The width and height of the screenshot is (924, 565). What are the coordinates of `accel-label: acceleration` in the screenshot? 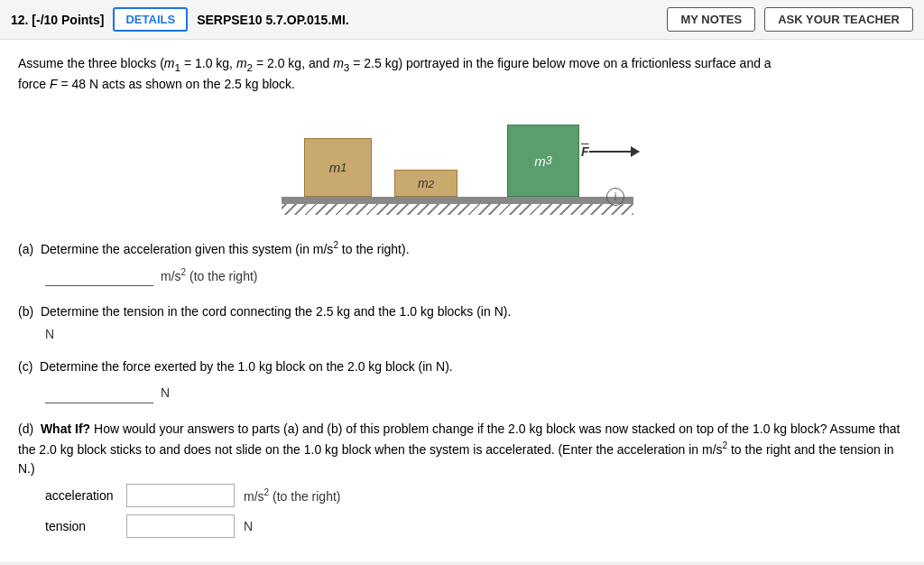 It's located at (81, 496).